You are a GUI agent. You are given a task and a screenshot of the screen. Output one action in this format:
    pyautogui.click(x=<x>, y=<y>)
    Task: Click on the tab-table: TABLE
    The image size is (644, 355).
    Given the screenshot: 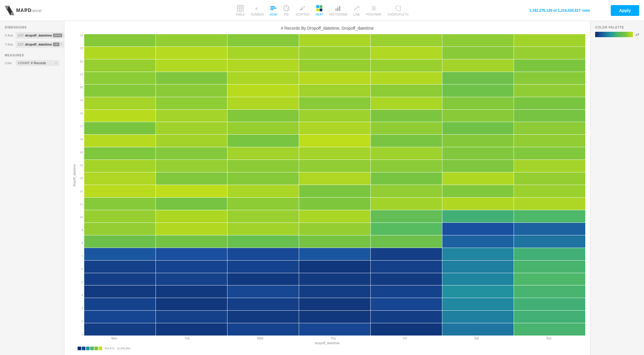 What is the action you would take?
    pyautogui.click(x=240, y=10)
    